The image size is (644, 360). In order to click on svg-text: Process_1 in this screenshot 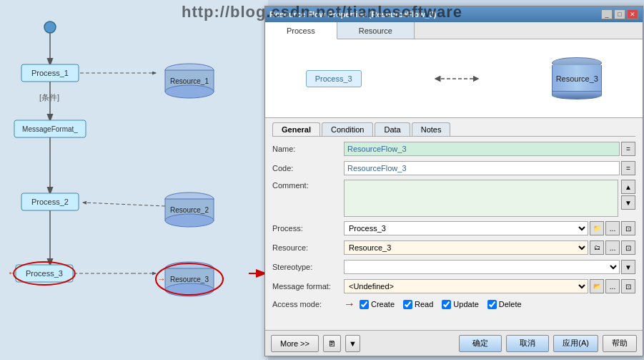, I will do `click(50, 73)`.